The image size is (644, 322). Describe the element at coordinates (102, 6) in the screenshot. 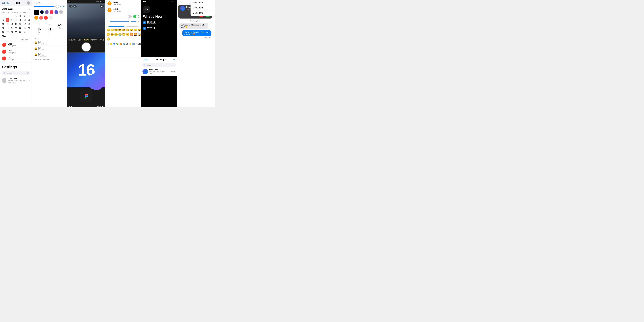

I see `rotate-icon: ↺` at that location.